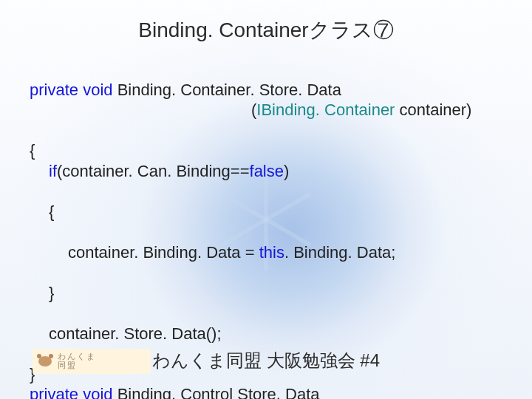 This screenshot has width=532, height=399. What do you see at coordinates (266, 334) in the screenshot?
I see `code-line: container. Store. Data();` at bounding box center [266, 334].